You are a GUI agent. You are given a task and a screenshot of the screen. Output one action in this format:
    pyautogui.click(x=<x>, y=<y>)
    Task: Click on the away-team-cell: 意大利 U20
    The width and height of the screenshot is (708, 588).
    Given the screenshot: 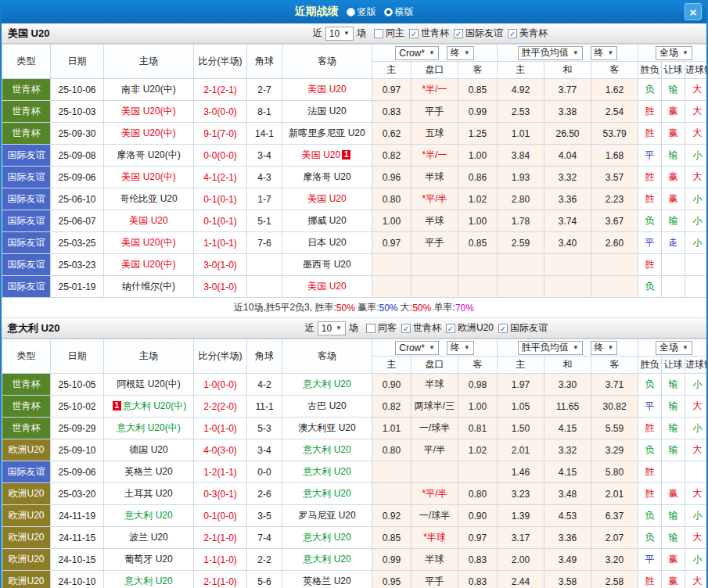 What is the action you would take?
    pyautogui.click(x=327, y=538)
    